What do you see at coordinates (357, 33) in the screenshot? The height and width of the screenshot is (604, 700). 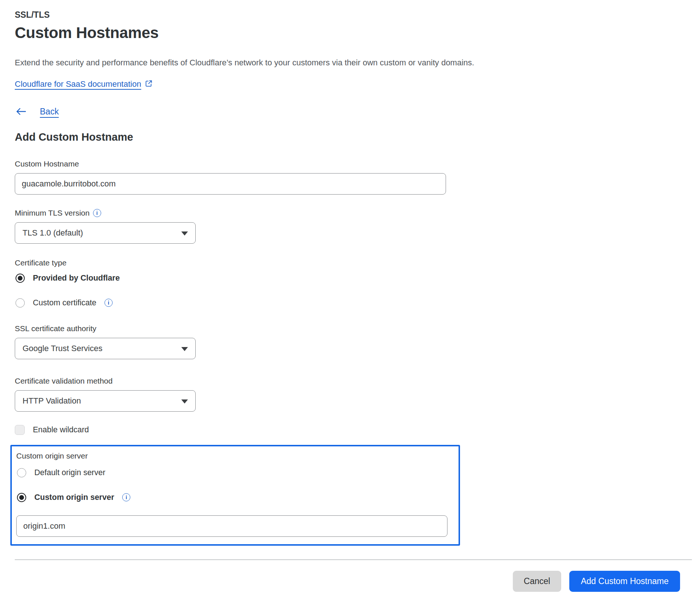 I see `page-title: Custom Hostnames` at bounding box center [357, 33].